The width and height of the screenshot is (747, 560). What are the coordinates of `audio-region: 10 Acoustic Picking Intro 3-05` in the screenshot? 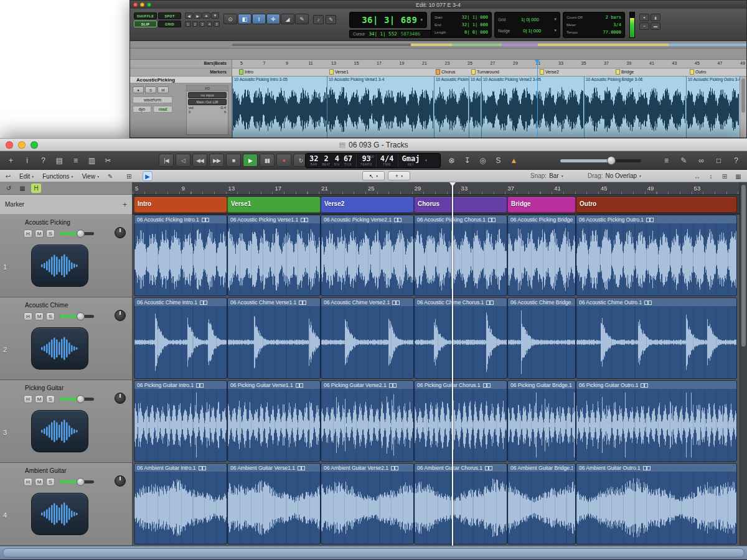 It's located at (280, 107).